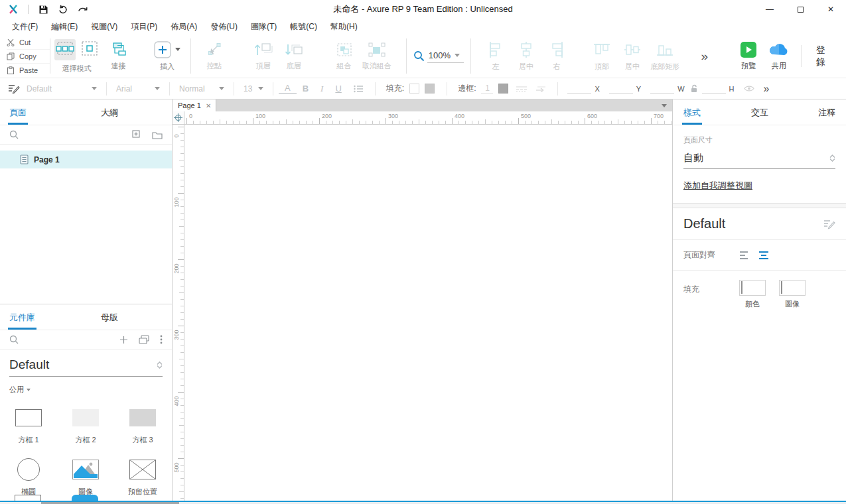  I want to click on italic-button: I, so click(322, 89).